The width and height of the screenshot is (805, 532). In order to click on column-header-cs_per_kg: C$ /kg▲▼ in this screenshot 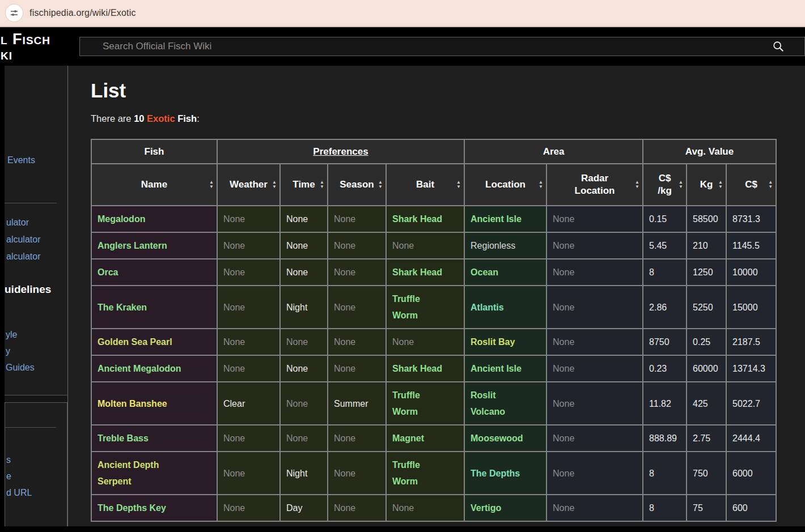, I will do `click(664, 185)`.